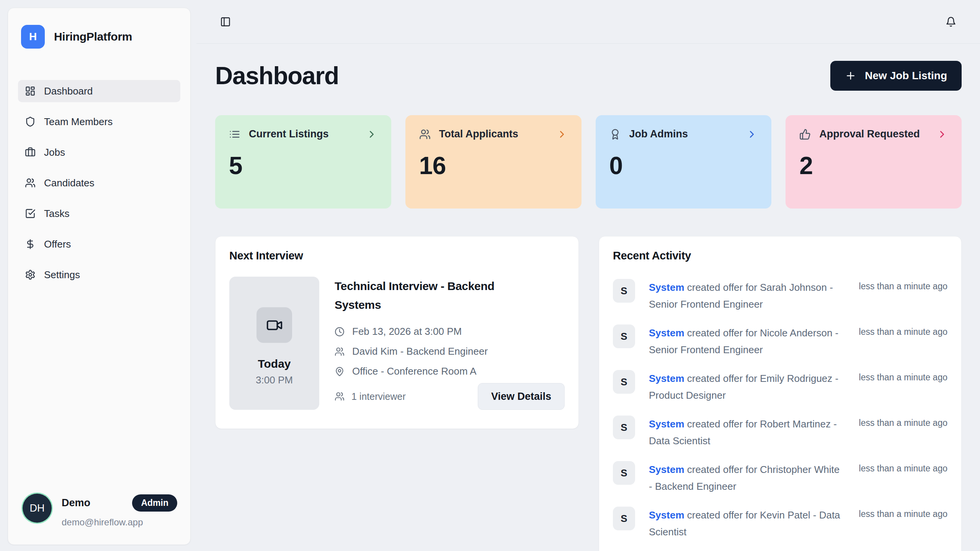 Image resolution: width=980 pixels, height=551 pixels. I want to click on interview-time: 3:00 PM, so click(274, 380).